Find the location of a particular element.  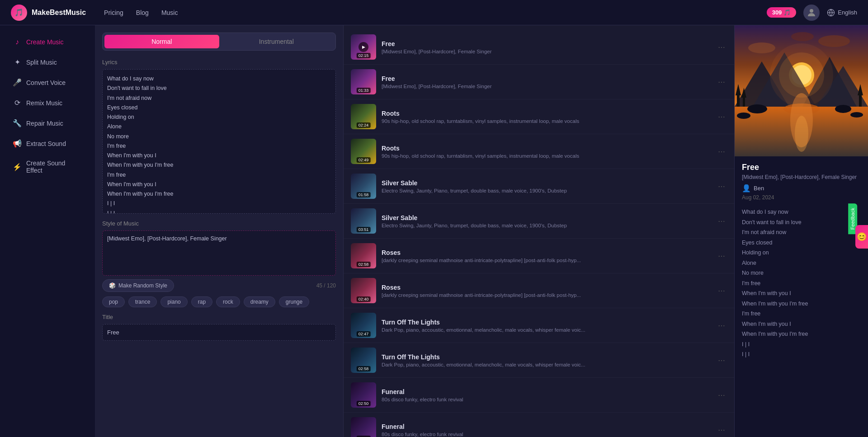

song-thumbnail: 02:47 is located at coordinates (363, 325).